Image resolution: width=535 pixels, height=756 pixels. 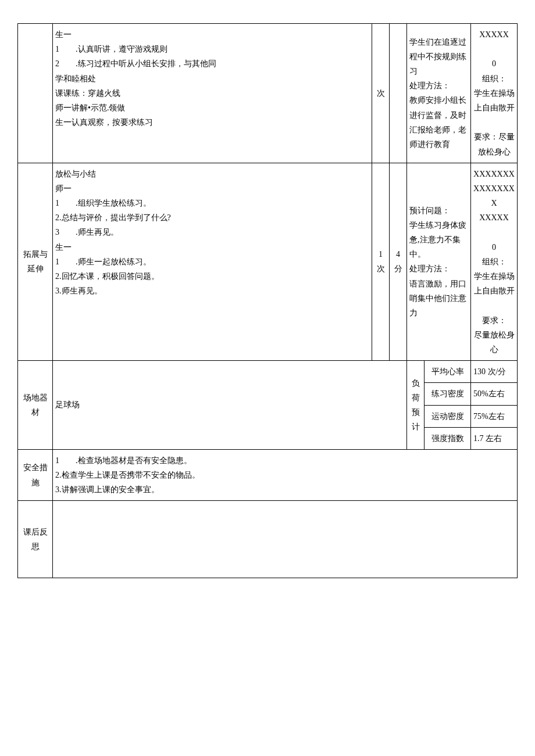 I want to click on safety-content: 1 .检查场地器材是否有安全隐患。 2.检查学生上课是否携带不安全的物品。 3.…, so click(x=285, y=475).